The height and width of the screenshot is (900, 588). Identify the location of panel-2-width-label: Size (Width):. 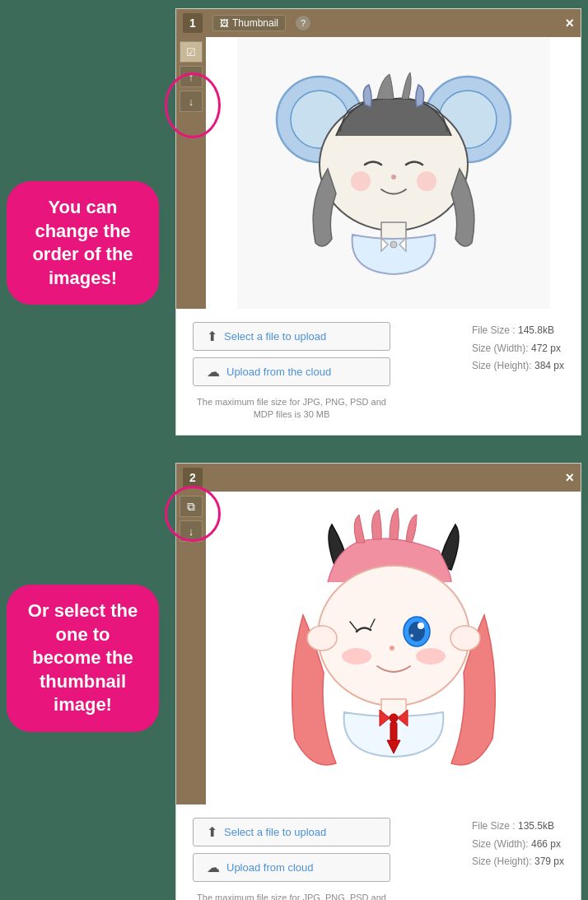
(501, 844).